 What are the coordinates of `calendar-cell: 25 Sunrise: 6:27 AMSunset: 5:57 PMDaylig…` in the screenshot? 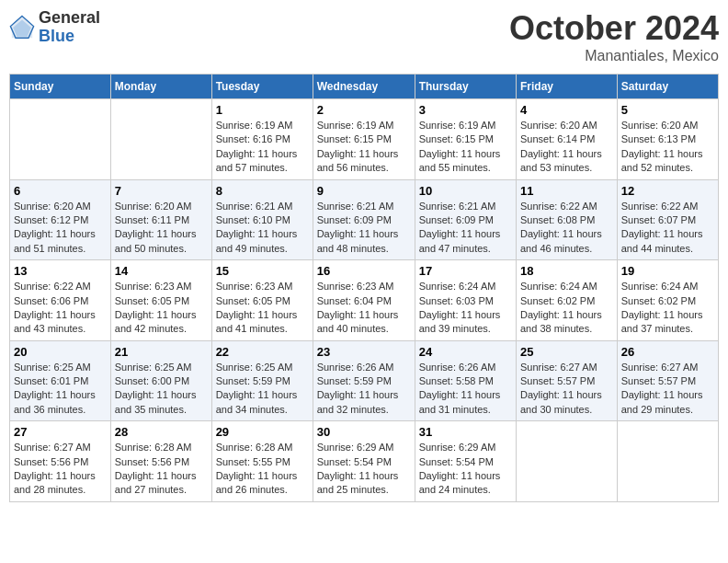 It's located at (567, 381).